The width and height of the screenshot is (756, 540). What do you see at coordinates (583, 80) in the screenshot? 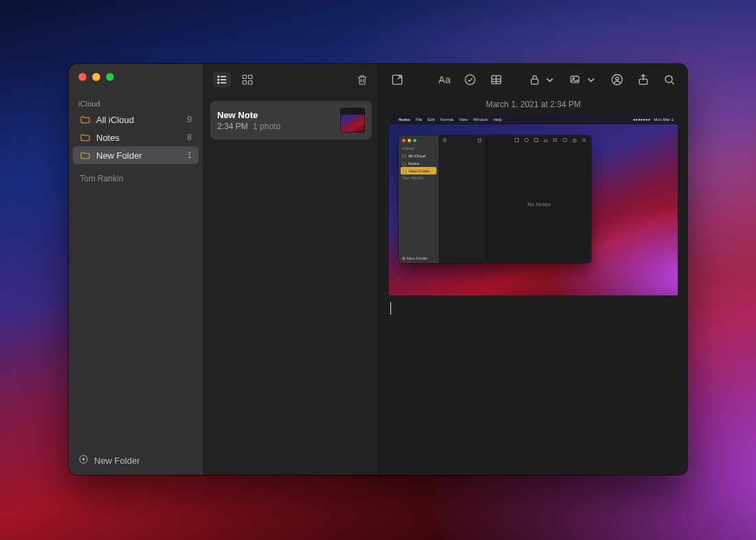
I see `media-button` at bounding box center [583, 80].